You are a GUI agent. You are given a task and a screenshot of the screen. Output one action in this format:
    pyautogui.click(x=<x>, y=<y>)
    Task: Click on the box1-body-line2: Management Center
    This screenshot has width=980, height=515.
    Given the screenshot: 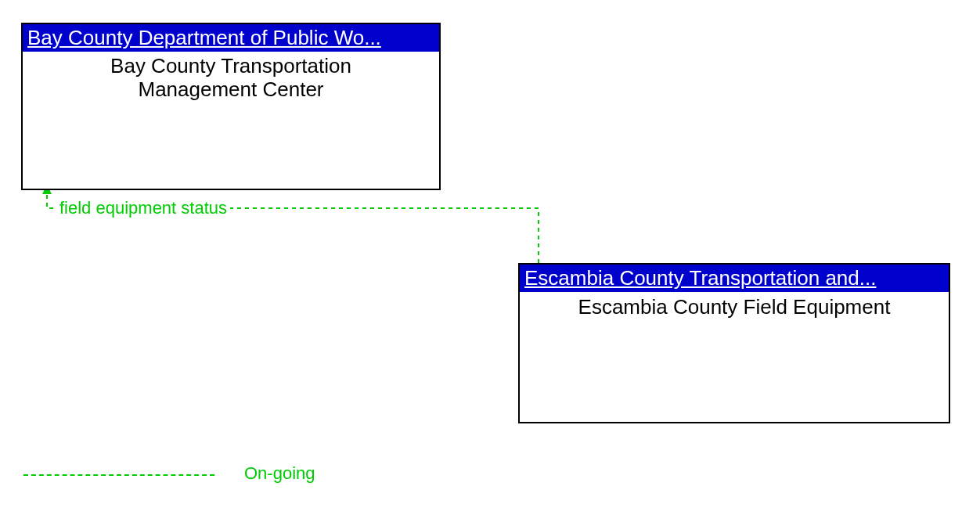 What is the action you would take?
    pyautogui.click(x=231, y=90)
    